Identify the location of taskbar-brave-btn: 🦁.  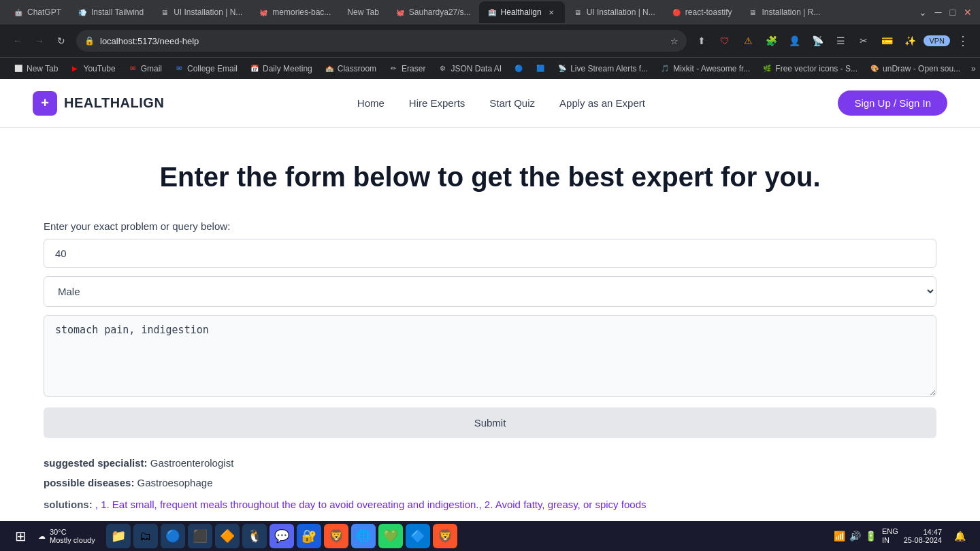
(336, 536).